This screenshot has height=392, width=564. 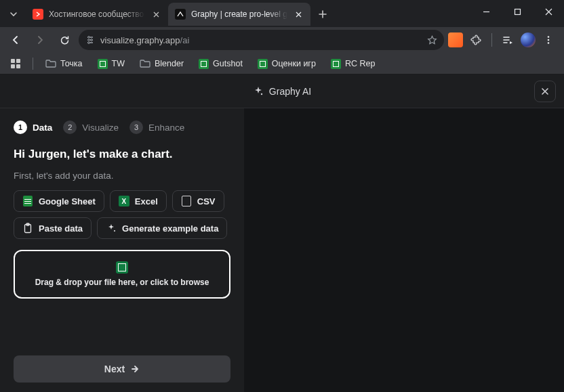 What do you see at coordinates (518, 12) in the screenshot?
I see `maximize-icon` at bounding box center [518, 12].